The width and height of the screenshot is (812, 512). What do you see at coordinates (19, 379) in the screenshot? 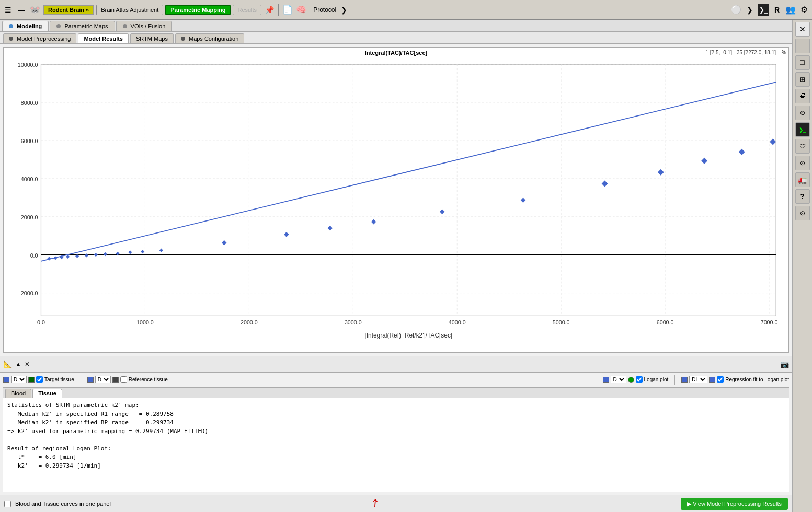
I see `legend-dropdown-1: D` at bounding box center [19, 379].